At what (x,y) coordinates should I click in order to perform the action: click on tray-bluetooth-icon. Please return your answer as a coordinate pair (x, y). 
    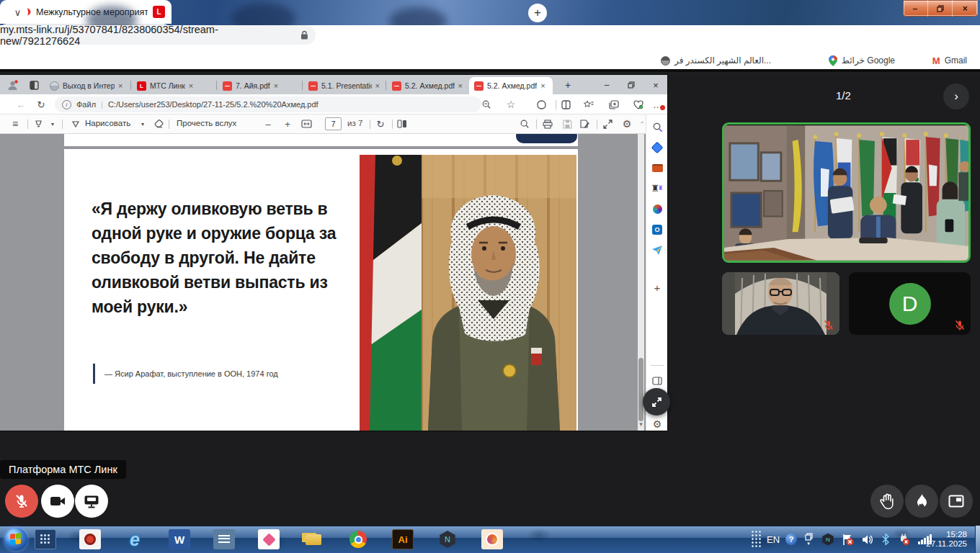
    Looking at the image, I should click on (886, 539).